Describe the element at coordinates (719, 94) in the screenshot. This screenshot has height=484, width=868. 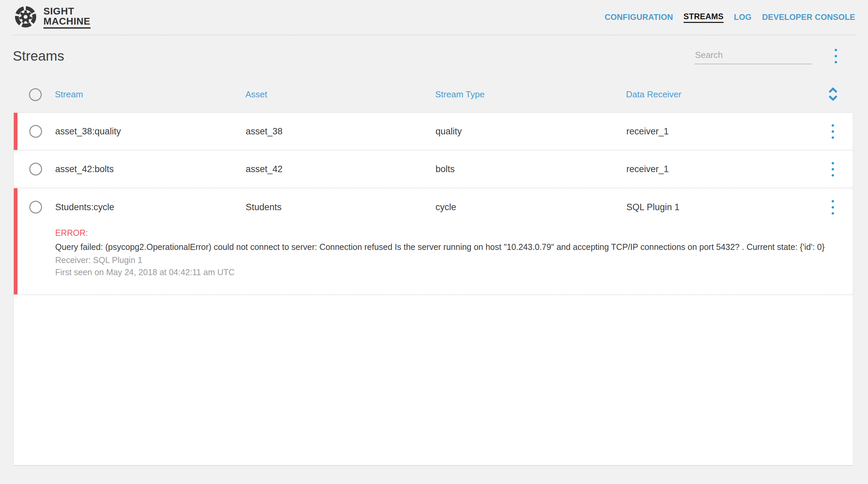
I see `column-header-data-receiver: Data Receiver` at that location.